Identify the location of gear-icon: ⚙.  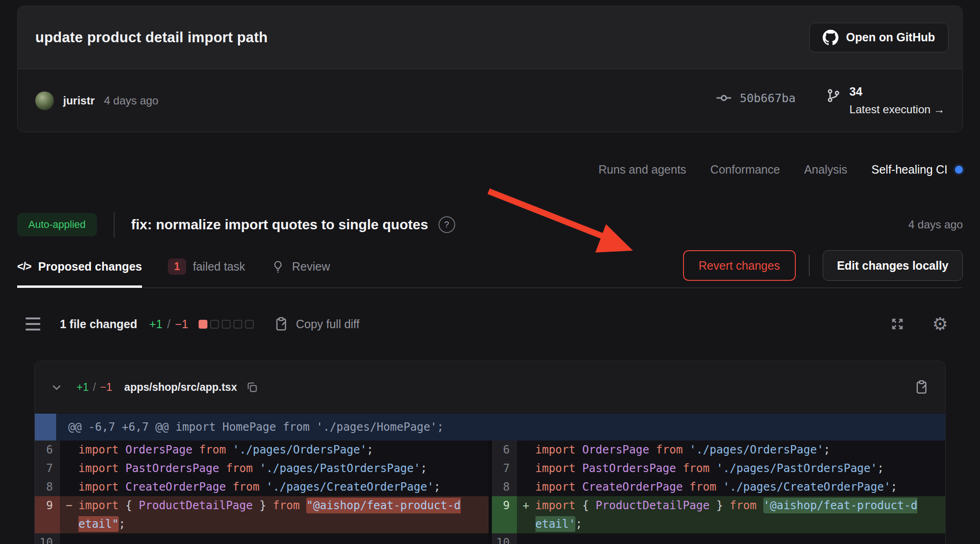
(940, 324).